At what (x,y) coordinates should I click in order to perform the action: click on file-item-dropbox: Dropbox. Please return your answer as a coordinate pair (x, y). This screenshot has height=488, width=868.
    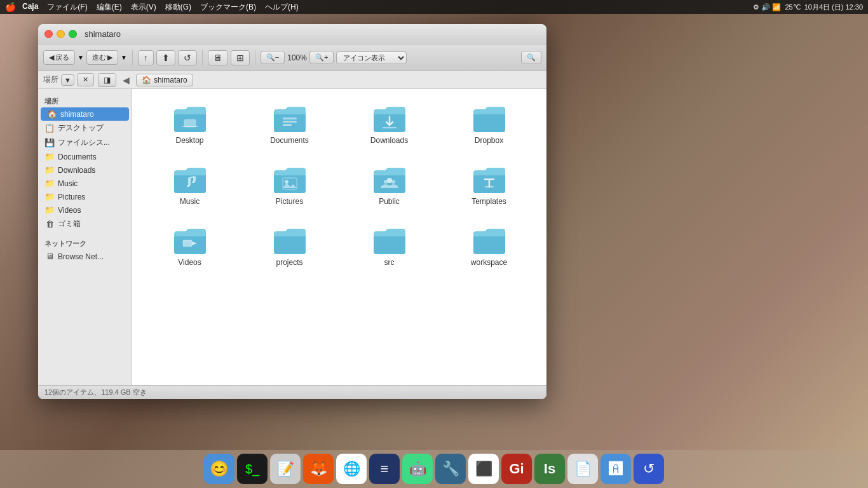
    Looking at the image, I should click on (489, 125).